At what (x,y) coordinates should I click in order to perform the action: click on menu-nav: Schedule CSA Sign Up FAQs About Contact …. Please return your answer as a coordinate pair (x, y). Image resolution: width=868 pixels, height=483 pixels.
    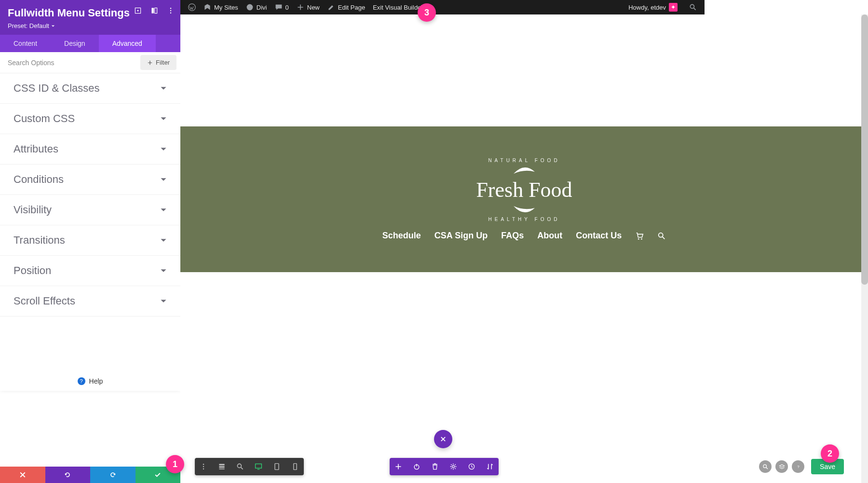
    Looking at the image, I should click on (524, 235).